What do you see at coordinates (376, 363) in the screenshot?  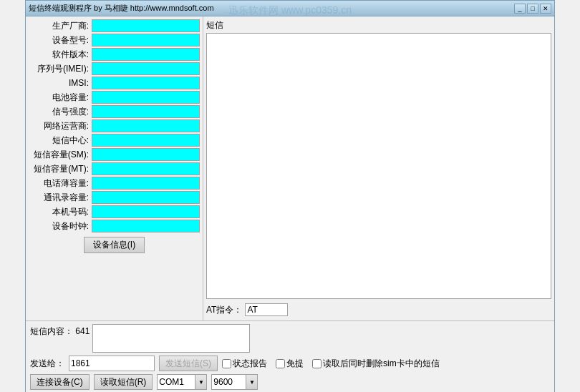 I see `delete-sim-item: 读取后同时删除sim卡中的短信` at bounding box center [376, 363].